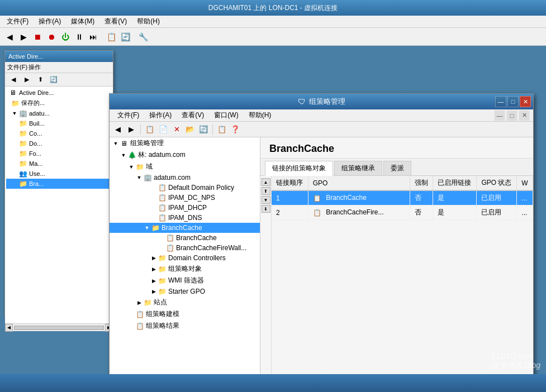  Describe the element at coordinates (500, 116) in the screenshot. I see `gp-inner-min: —` at that location.